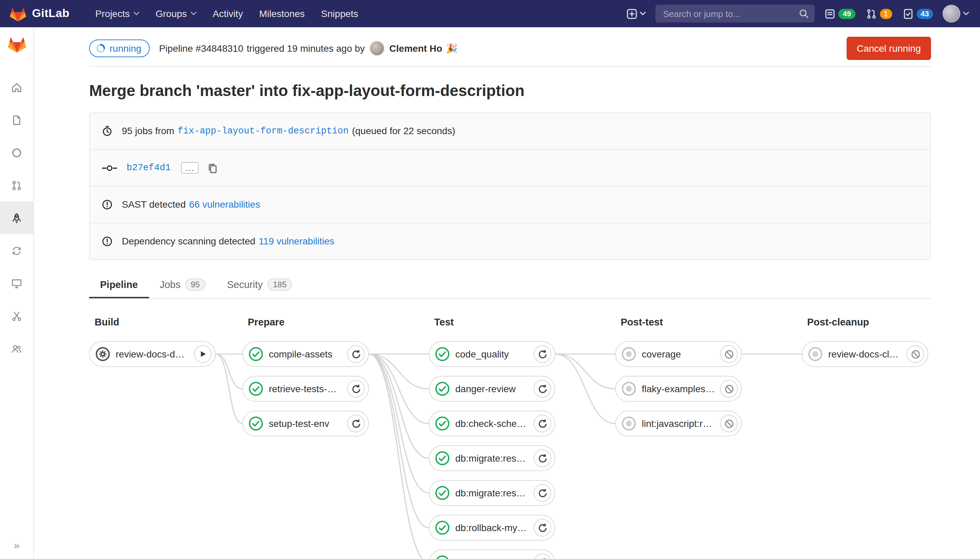 The image size is (980, 559). I want to click on sidebar-item-issues, so click(17, 153).